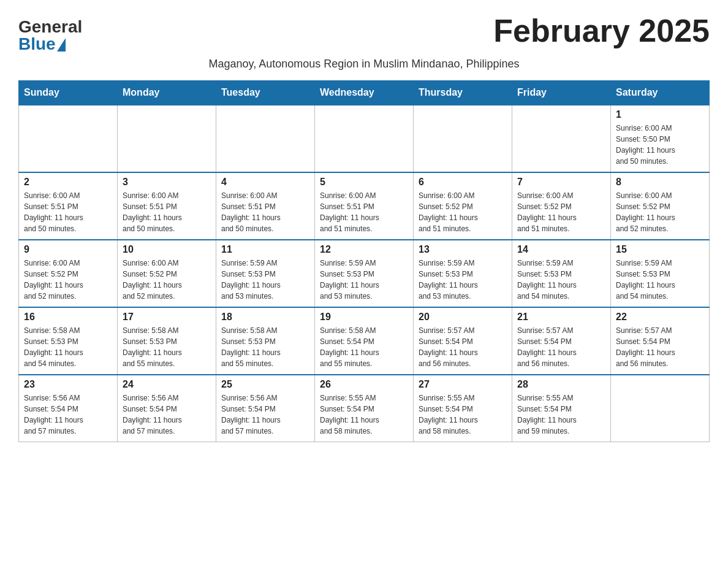 Image resolution: width=728 pixels, height=563 pixels. Describe the element at coordinates (561, 408) in the screenshot. I see `calendar-cell: 28Sunrise: 5:55 AM Sunset: 5:54 PM Dayli…` at that location.